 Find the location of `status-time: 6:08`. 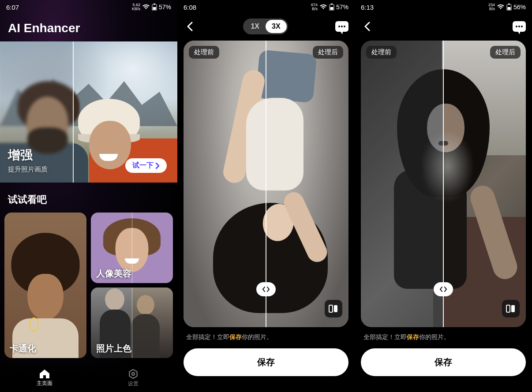

status-time: 6:08 is located at coordinates (190, 7).